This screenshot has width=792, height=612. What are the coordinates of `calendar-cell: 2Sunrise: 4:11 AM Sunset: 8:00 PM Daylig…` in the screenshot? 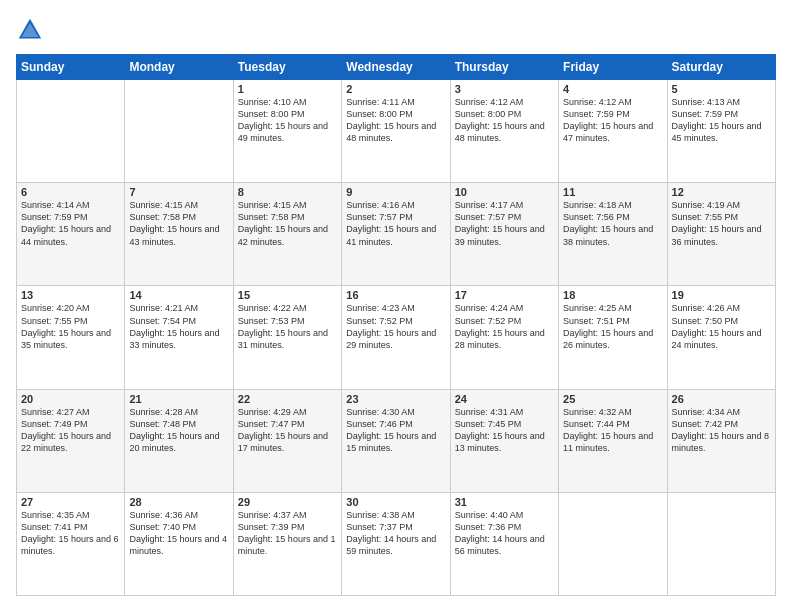 It's located at (396, 132).